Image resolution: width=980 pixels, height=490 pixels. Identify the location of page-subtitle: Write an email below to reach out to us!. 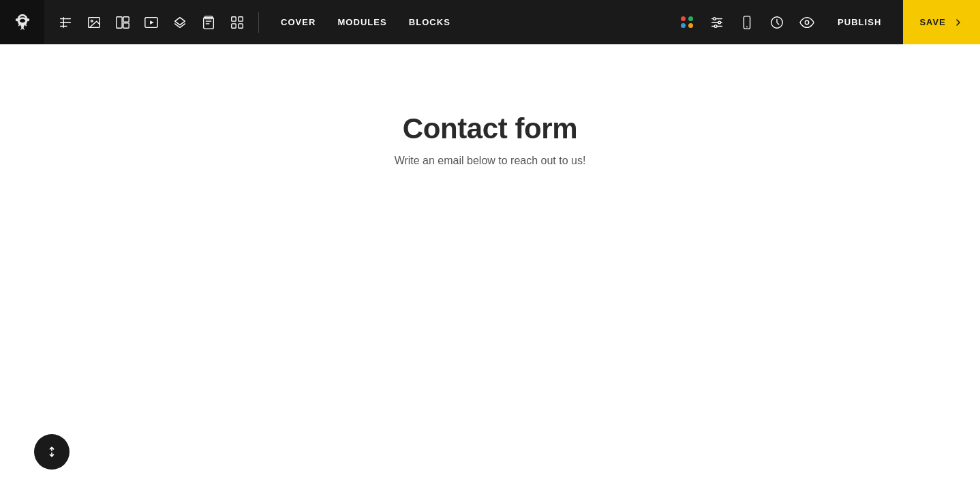
(491, 161).